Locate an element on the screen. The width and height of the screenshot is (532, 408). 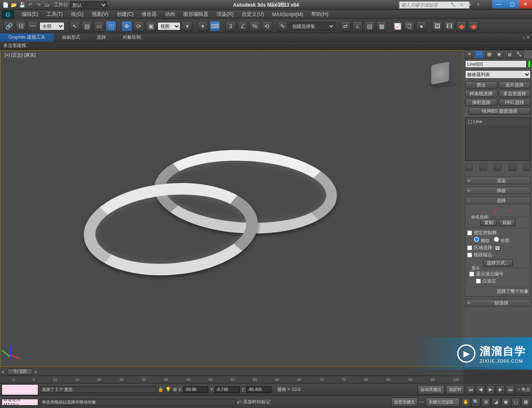
ribbon-tab-freeform: 自由形式 is located at coordinates (71, 37).